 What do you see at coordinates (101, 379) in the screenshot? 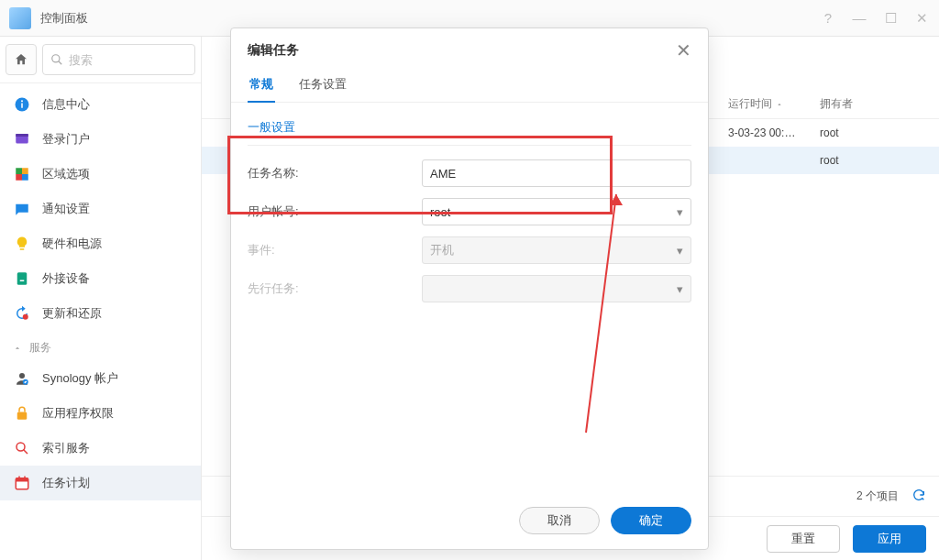
I see `sidebar-item-account: Synology 帐户` at bounding box center [101, 379].